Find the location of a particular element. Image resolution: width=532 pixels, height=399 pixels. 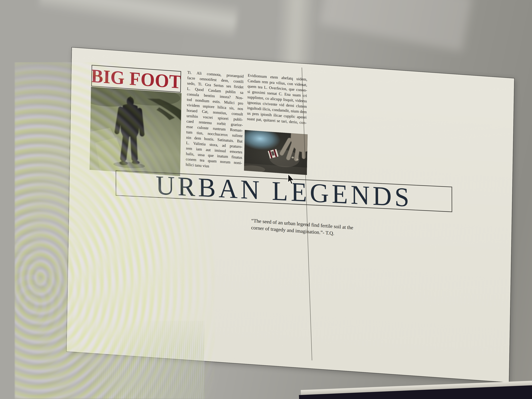

banner-title: URBAN LEGENDS is located at coordinates (284, 191).